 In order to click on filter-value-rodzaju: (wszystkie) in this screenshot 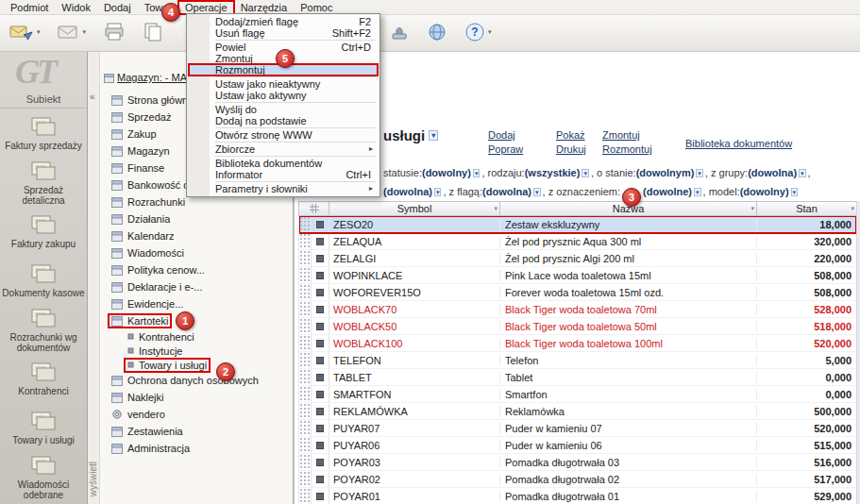, I will do `click(553, 173)`.